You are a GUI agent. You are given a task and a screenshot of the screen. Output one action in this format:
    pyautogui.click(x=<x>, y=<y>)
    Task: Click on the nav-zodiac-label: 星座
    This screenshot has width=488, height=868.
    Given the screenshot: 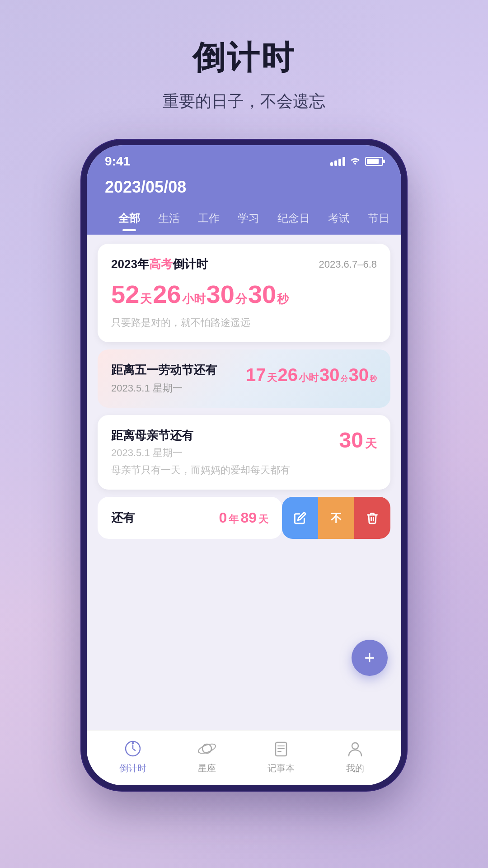 What is the action you would take?
    pyautogui.click(x=207, y=769)
    